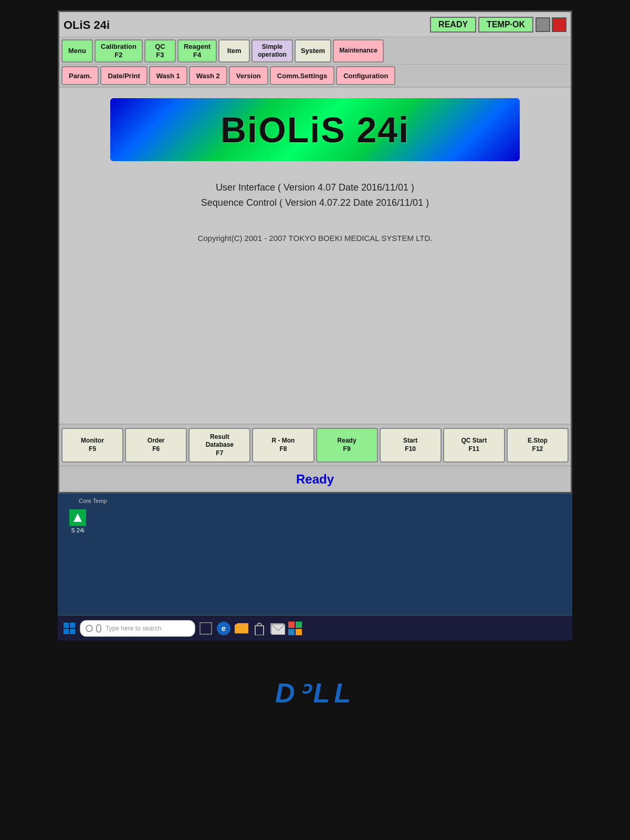 The height and width of the screenshot is (840, 630). Describe the element at coordinates (99, 628) in the screenshot. I see `mic-icon` at that location.